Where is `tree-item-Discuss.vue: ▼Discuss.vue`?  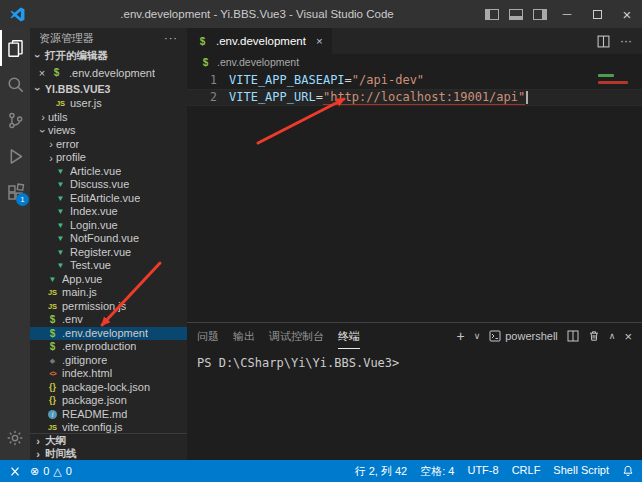 tree-item-Discuss.vue: ▼Discuss.vue is located at coordinates (108, 185).